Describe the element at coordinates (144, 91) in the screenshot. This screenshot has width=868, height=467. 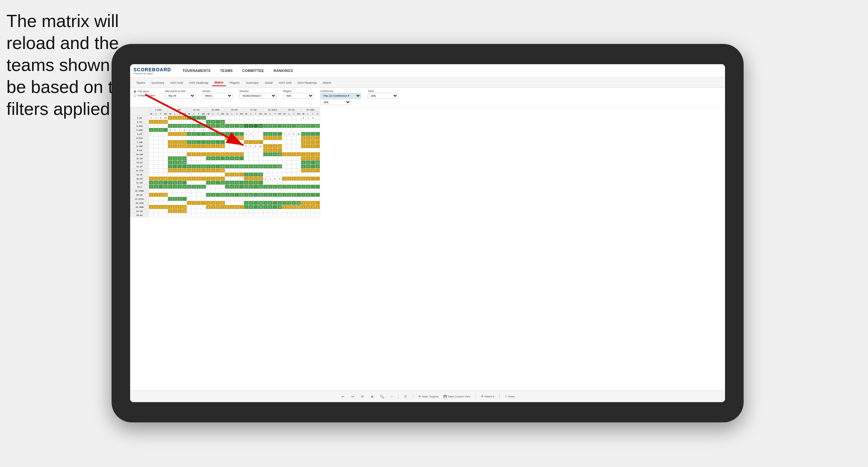
I see `full-view-radio: Full View` at that location.